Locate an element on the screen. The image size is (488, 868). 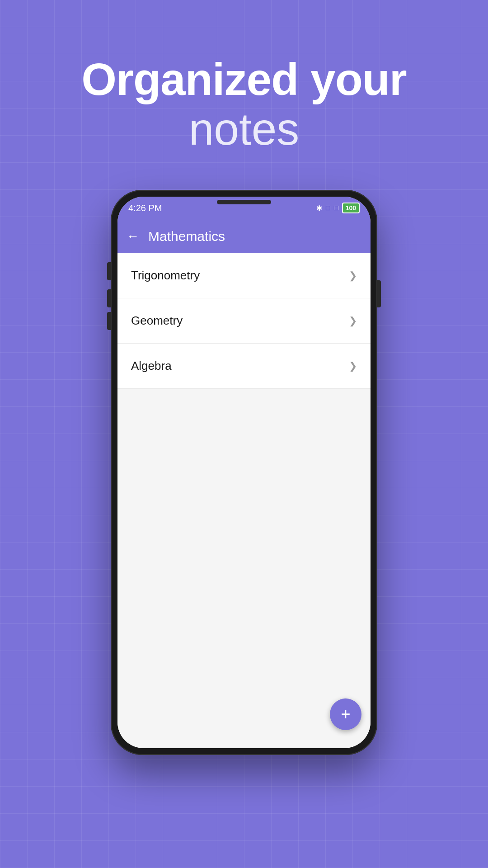
header-line2: notes is located at coordinates (244, 129).